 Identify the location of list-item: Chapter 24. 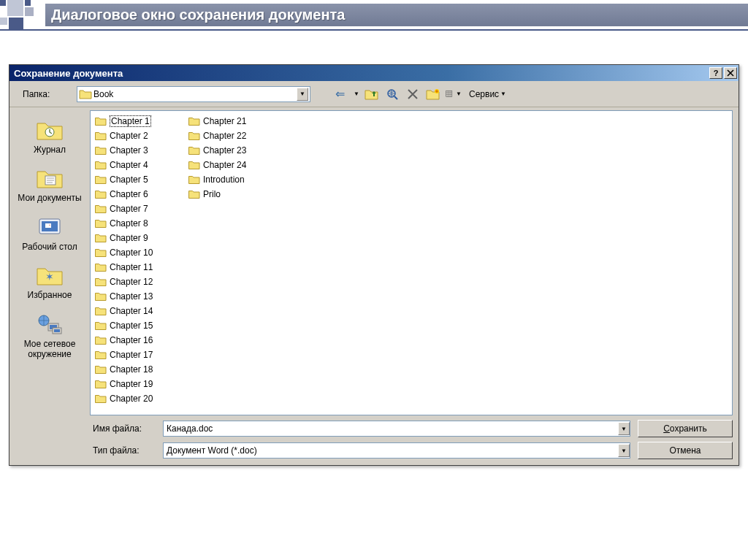
(234, 165).